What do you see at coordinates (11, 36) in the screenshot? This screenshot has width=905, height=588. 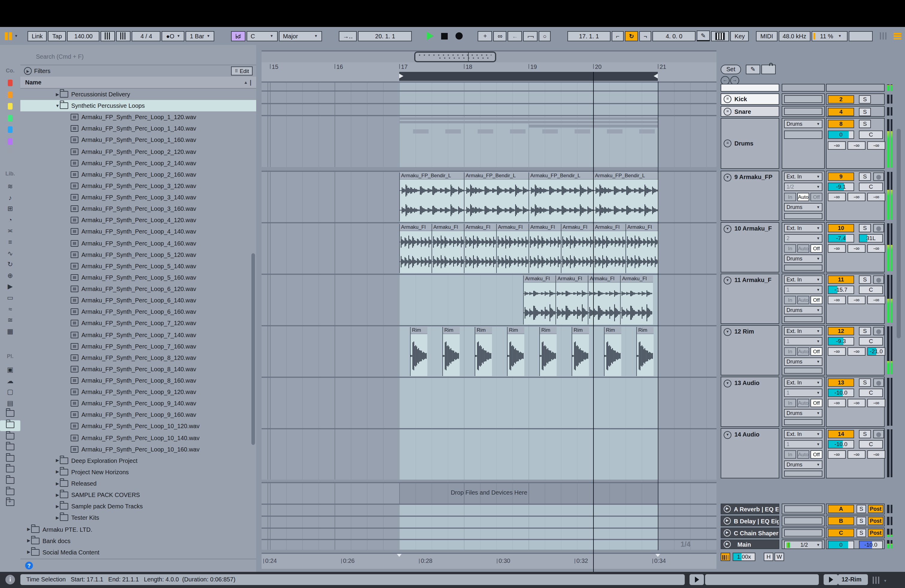 I see `push-status-icon: ▼` at bounding box center [11, 36].